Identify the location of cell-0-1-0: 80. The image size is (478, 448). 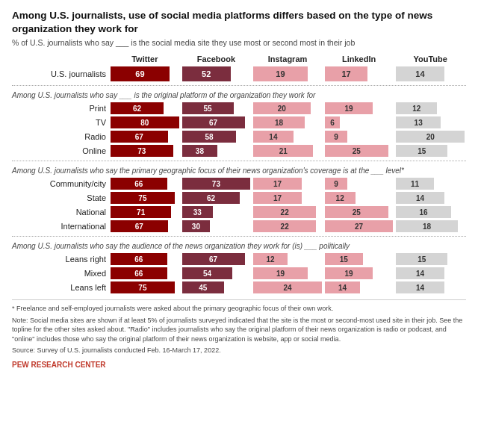
(145, 122).